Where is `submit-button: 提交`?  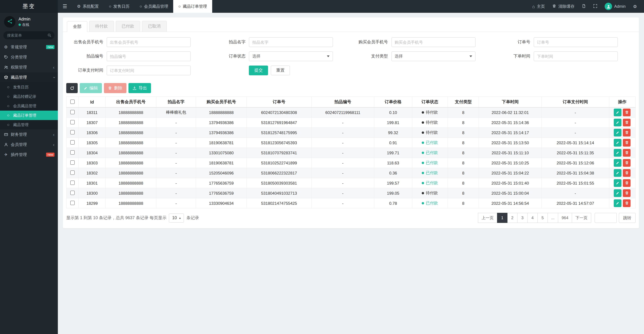
submit-button: 提交 is located at coordinates (258, 70).